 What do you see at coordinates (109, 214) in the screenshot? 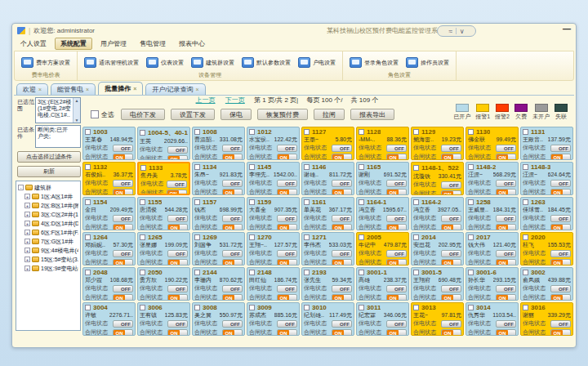
I see `room-card: 1154金日209.49元保电状态OFF合闸状态ON` at bounding box center [109, 214].